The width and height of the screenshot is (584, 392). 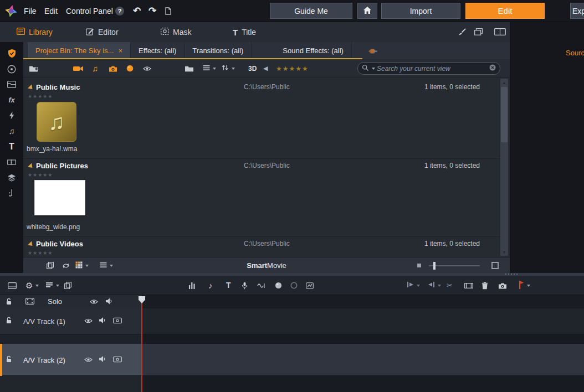 I want to click on import-button: Import, so click(x=421, y=11).